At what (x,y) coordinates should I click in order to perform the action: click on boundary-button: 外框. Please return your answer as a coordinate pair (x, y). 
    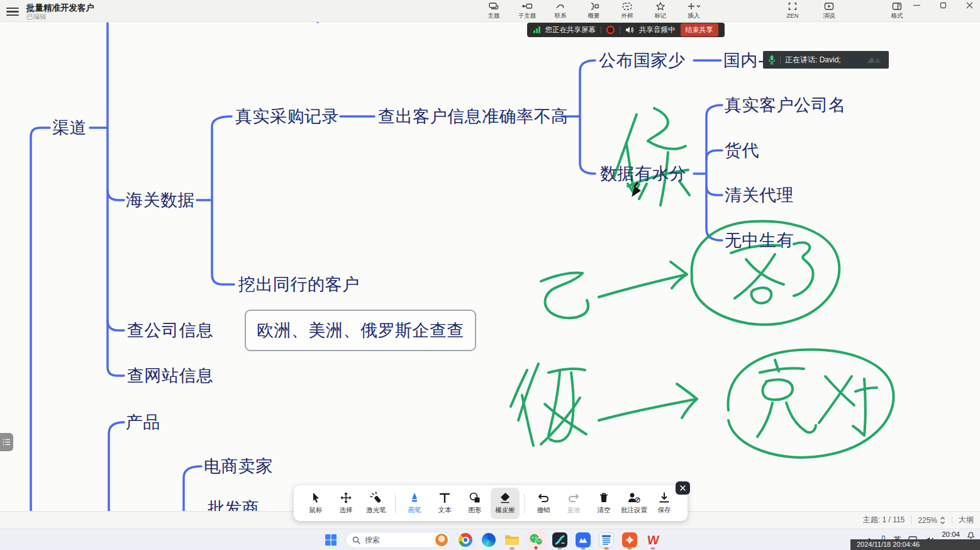
    Looking at the image, I should click on (627, 11).